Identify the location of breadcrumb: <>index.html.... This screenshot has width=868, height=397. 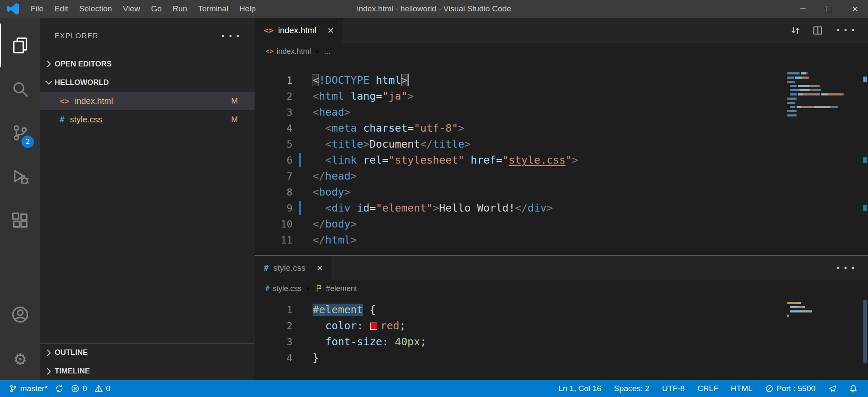
(561, 51).